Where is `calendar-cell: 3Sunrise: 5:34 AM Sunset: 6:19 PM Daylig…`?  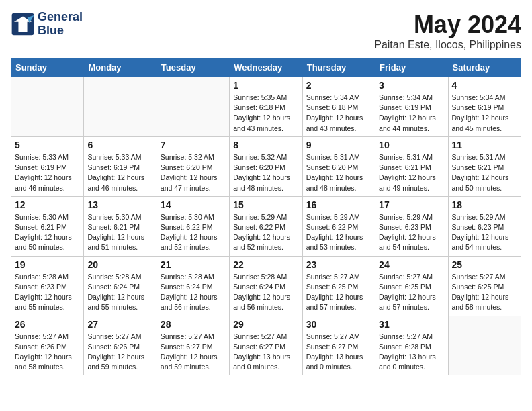 calendar-cell: 3Sunrise: 5:34 AM Sunset: 6:19 PM Daylig… is located at coordinates (412, 107).